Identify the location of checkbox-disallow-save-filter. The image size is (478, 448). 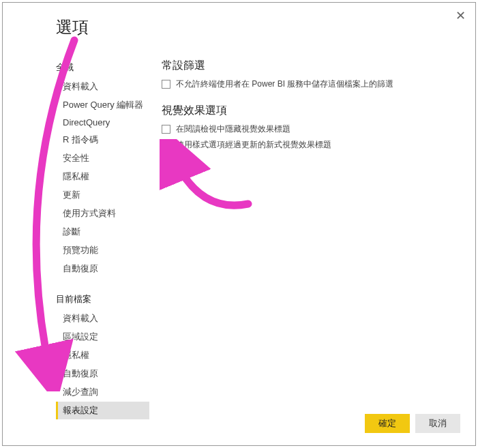
(166, 85).